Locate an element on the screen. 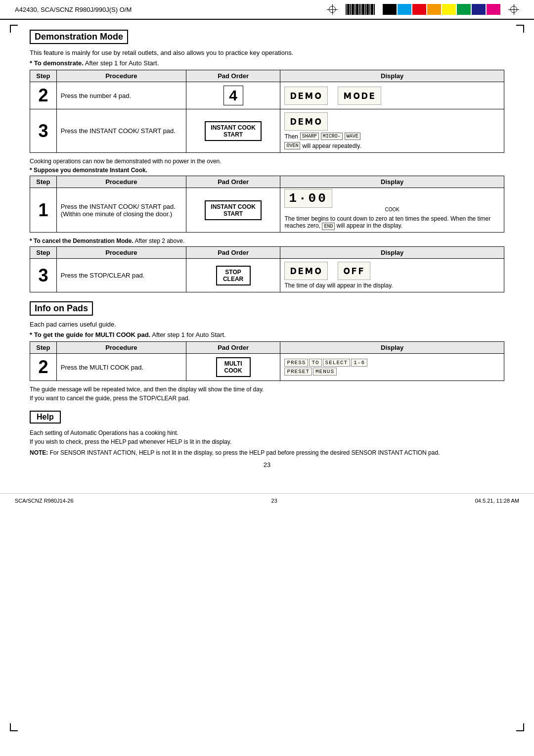 The width and height of the screenshot is (534, 756). procedure-1: Press the INSTANT COOK/ START pad. (With… is located at coordinates (121, 210).